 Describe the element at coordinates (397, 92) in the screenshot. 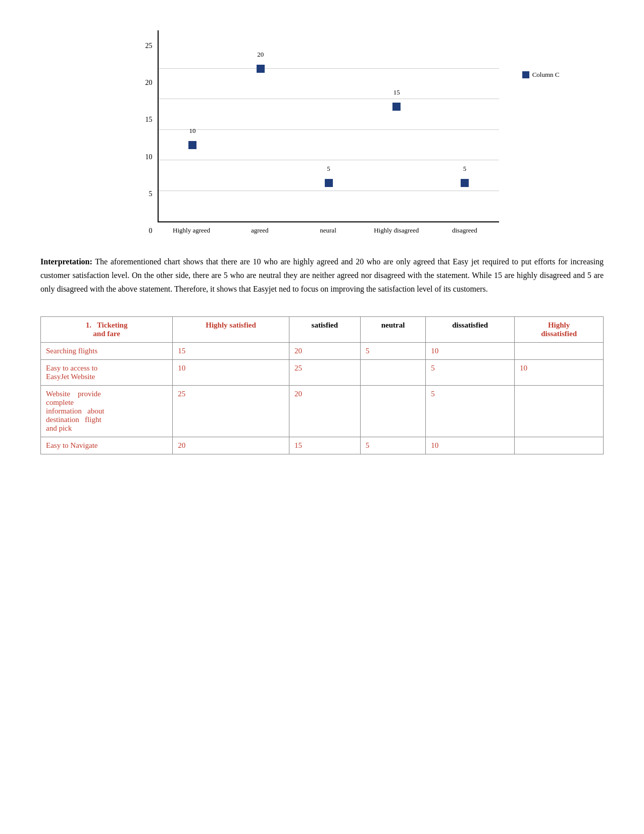

I see `data-label-4: 15` at that location.